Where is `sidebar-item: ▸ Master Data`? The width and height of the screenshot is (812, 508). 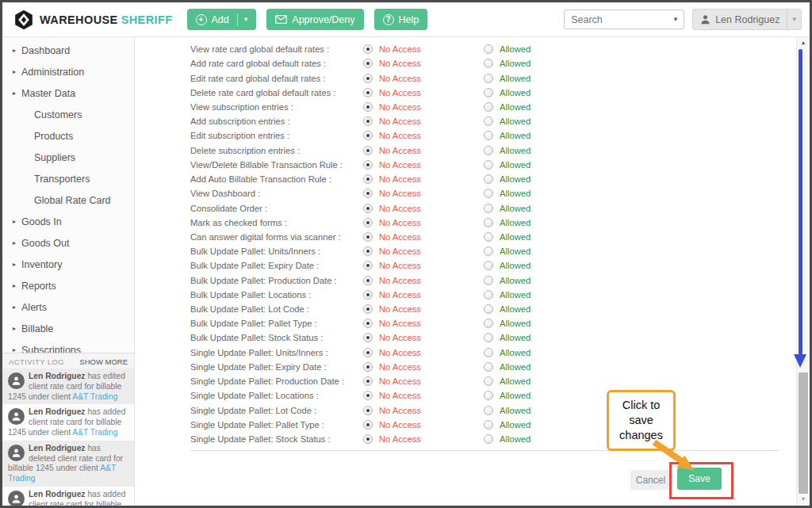
sidebar-item: ▸ Master Data is located at coordinates (68, 94).